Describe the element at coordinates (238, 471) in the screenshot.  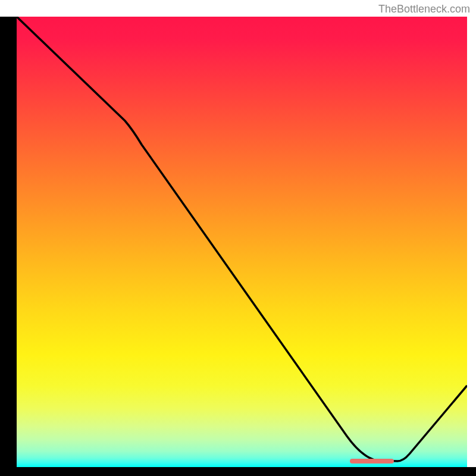
I see `x-axis` at that location.